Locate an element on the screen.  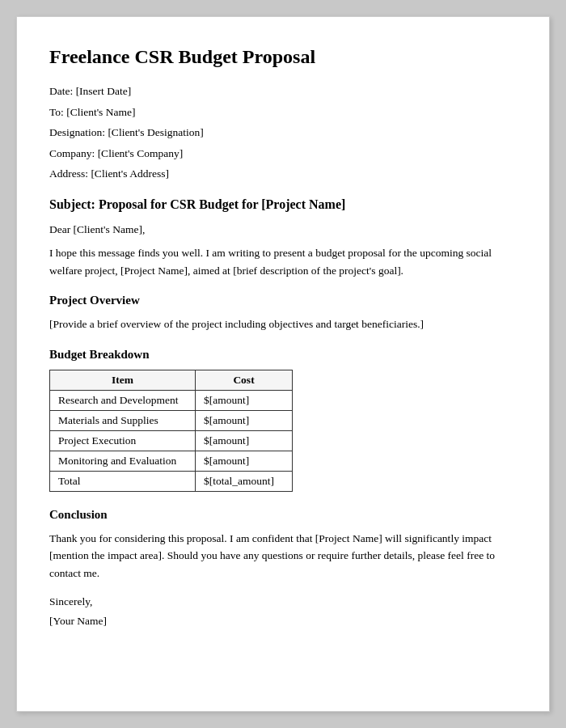
meta-address: Address: [Client's Address] is located at coordinates (283, 174).